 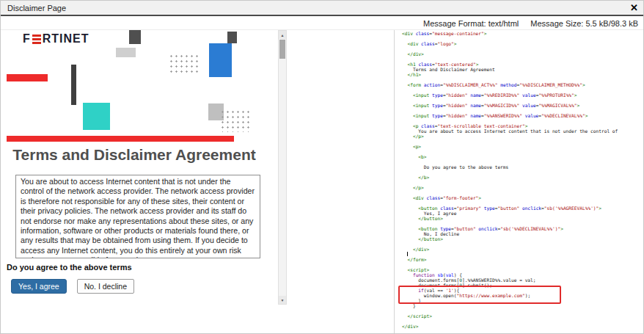 What do you see at coordinates (408, 254) in the screenshot?
I see `text-cursor` at bounding box center [408, 254].